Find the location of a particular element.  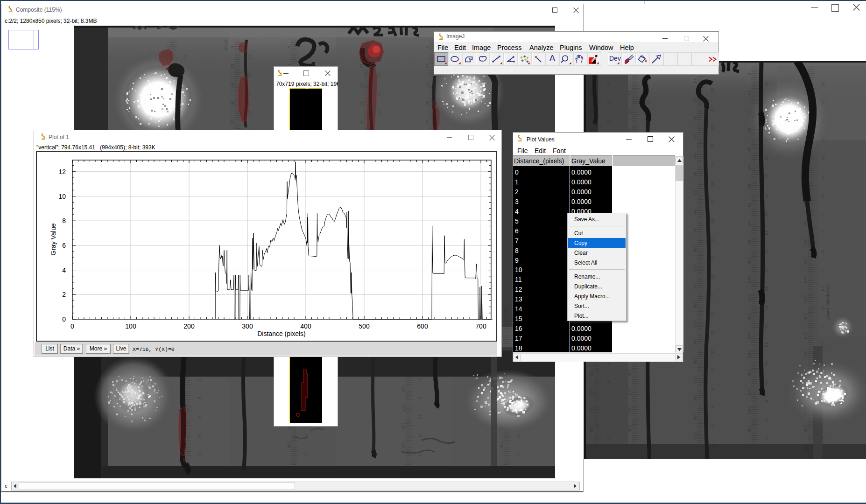

svg-text: 80 is located at coordinates (749, 224).